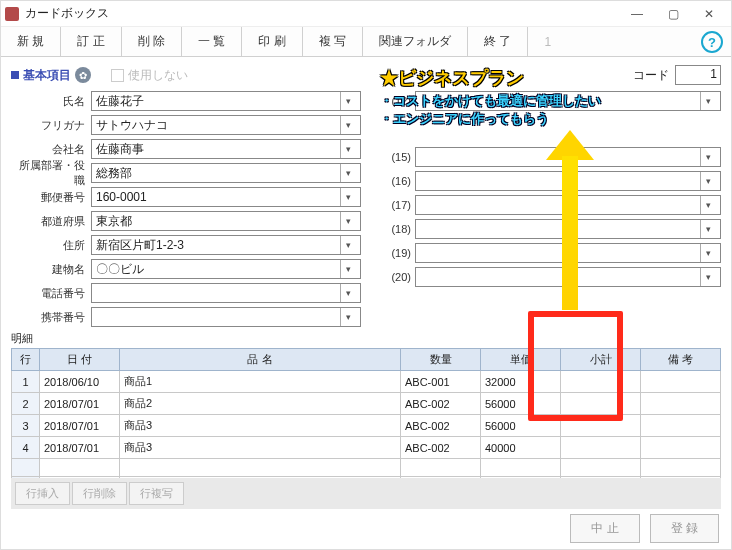  I want to click on close-button: ✕, so click(709, 14).